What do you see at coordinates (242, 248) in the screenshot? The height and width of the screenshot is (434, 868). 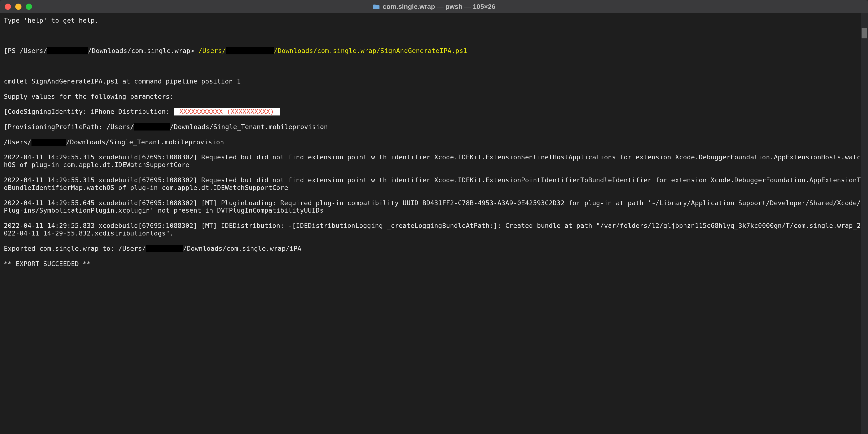 I see `export-suffix: /Downloads/com.single.wrap/iPA` at bounding box center [242, 248].